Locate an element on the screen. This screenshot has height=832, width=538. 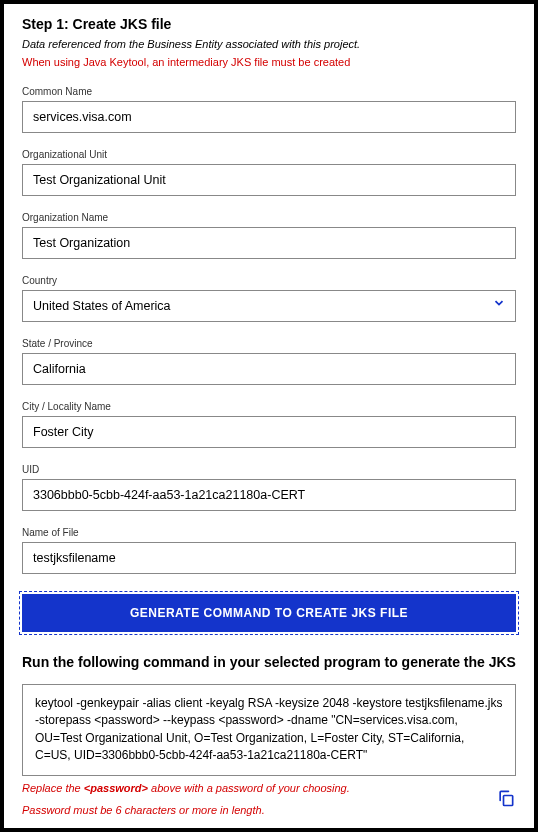
note1-suffix: above with a password of your choosing. is located at coordinates (249, 788).